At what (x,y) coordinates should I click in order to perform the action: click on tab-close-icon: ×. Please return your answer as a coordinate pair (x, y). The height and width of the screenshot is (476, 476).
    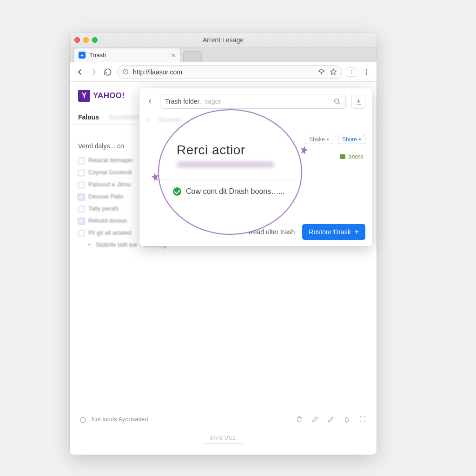
    Looking at the image, I should click on (173, 55).